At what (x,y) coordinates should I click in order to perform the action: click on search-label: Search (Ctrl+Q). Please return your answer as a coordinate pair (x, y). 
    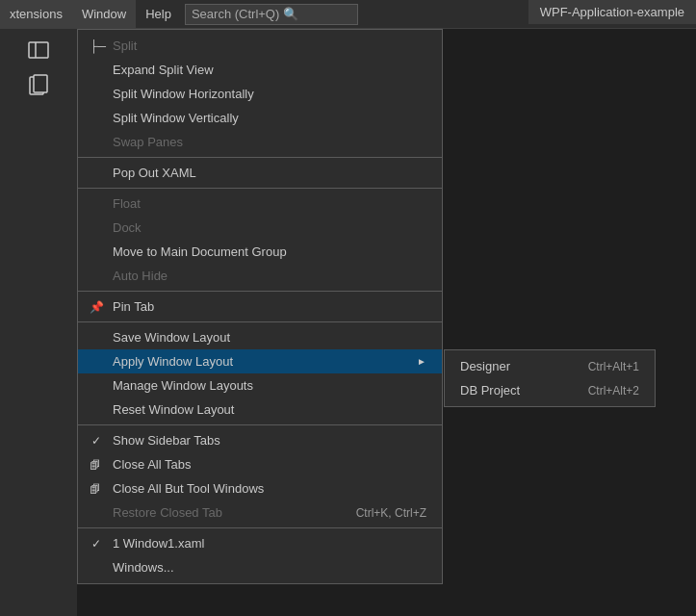
    Looking at the image, I should click on (235, 13).